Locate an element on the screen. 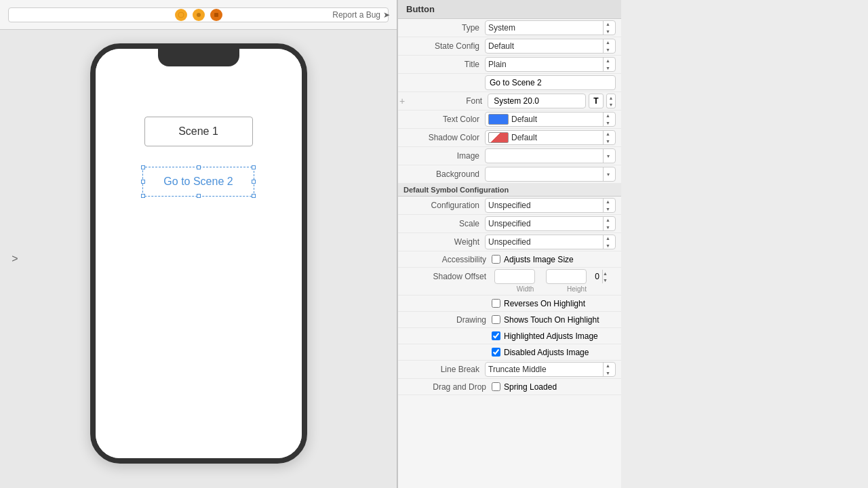  arrow-right-icon: > is located at coordinates (15, 259).